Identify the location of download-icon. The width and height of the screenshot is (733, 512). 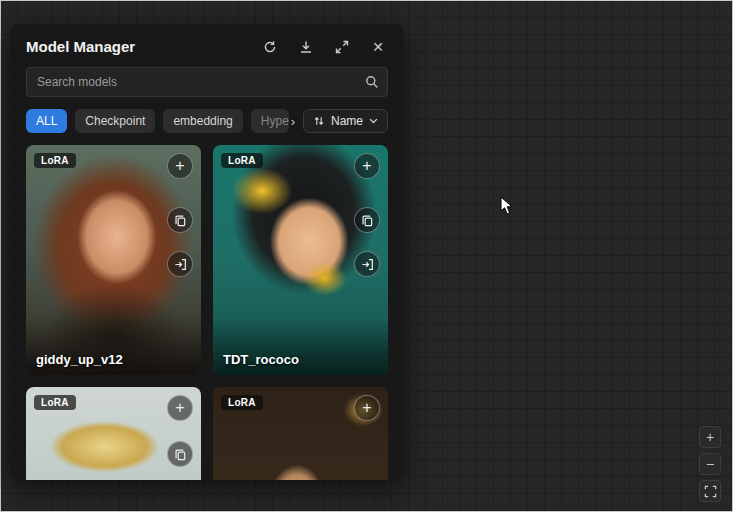
(306, 47).